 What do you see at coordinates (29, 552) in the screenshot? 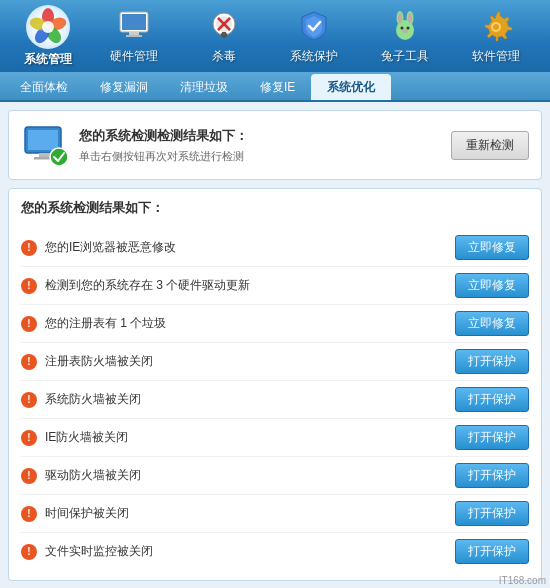
I see `warning-icon-8: !` at bounding box center [29, 552].